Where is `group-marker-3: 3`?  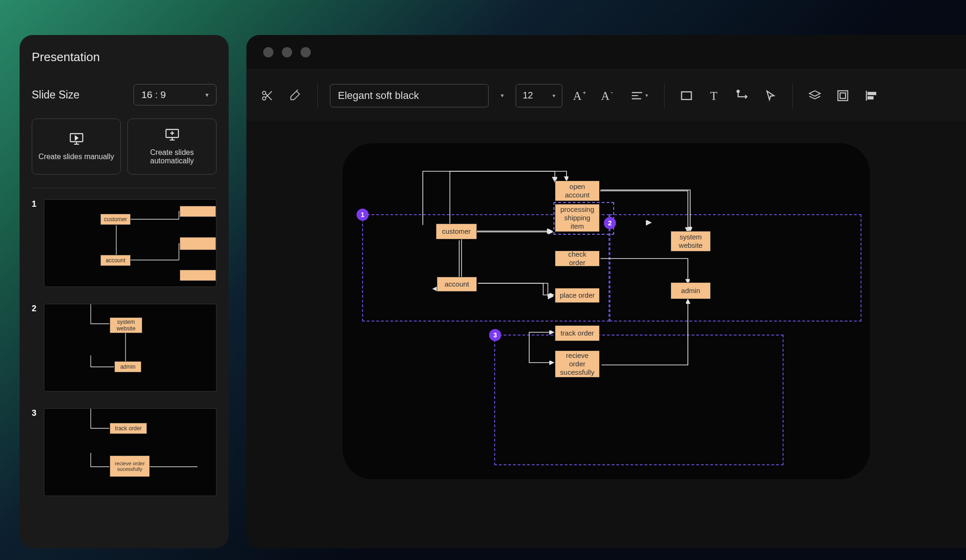
group-marker-3: 3 is located at coordinates (495, 335).